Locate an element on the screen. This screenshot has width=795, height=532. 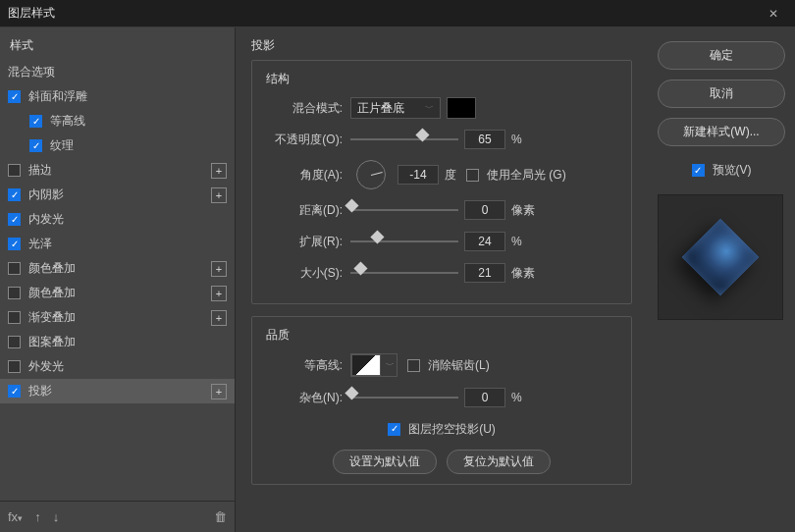
angle-label: 角度(A): is located at coordinates (306, 175).